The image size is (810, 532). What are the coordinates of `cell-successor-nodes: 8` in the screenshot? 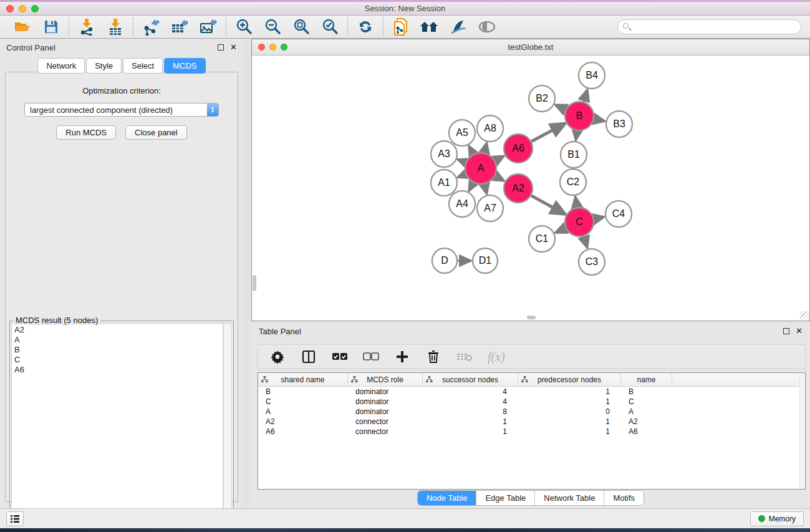 It's located at (470, 412).